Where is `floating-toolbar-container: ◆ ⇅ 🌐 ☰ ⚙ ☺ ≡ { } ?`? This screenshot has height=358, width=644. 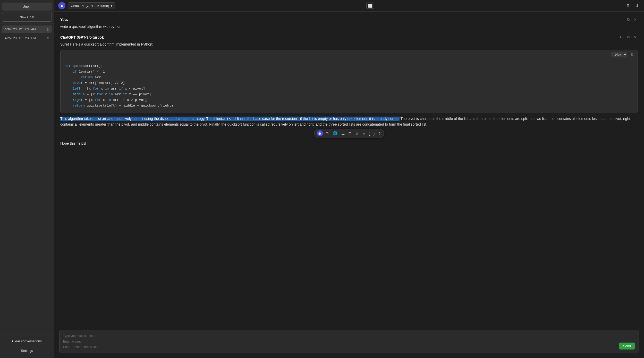
floating-toolbar-container: ◆ ⇅ 🌐 ☰ ⚙ ☺ ≡ { } ? is located at coordinates (349, 133).